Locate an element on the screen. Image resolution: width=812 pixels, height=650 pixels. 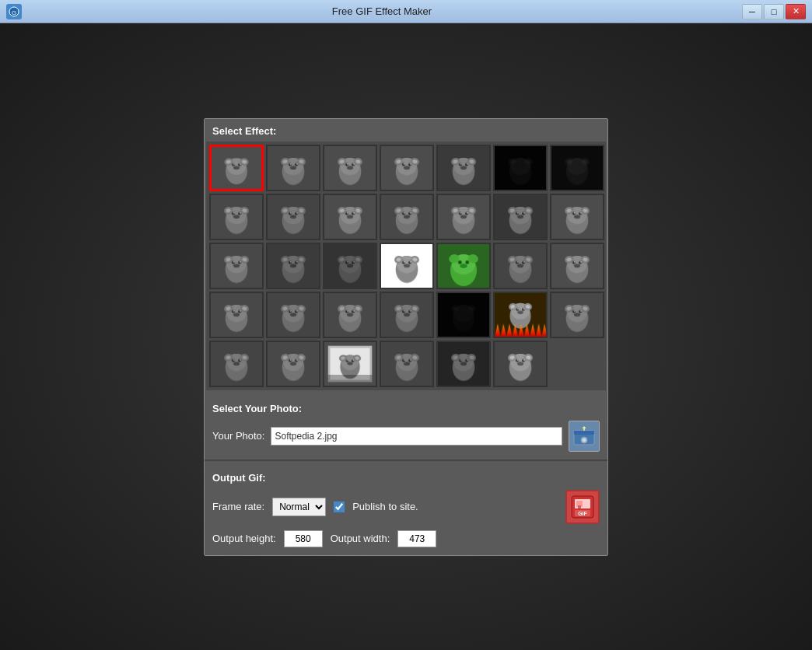
output-height-input is located at coordinates (303, 539).